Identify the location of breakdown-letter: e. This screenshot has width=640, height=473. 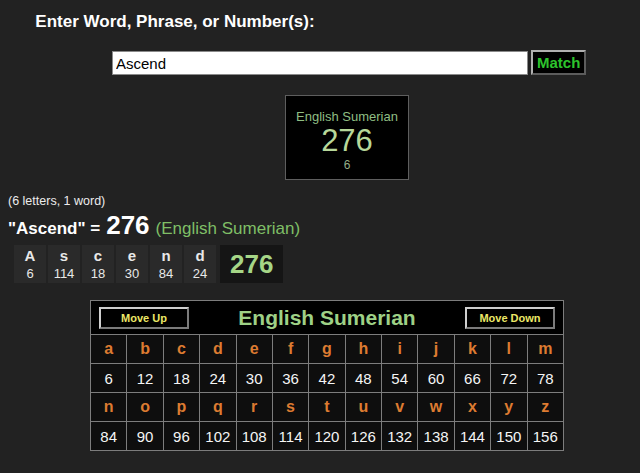
(132, 256).